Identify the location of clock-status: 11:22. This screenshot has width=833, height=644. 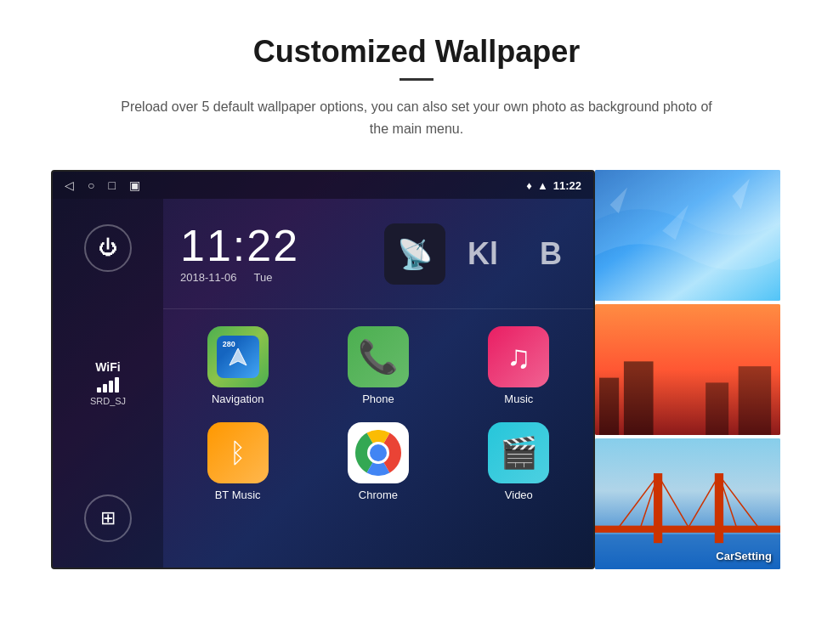
(568, 185).